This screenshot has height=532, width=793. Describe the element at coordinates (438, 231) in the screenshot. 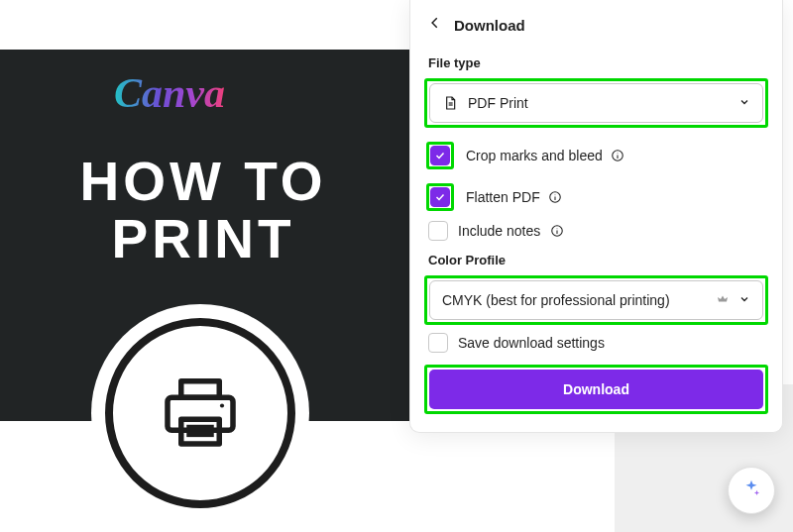

I see `include-notes-checkbox` at that location.